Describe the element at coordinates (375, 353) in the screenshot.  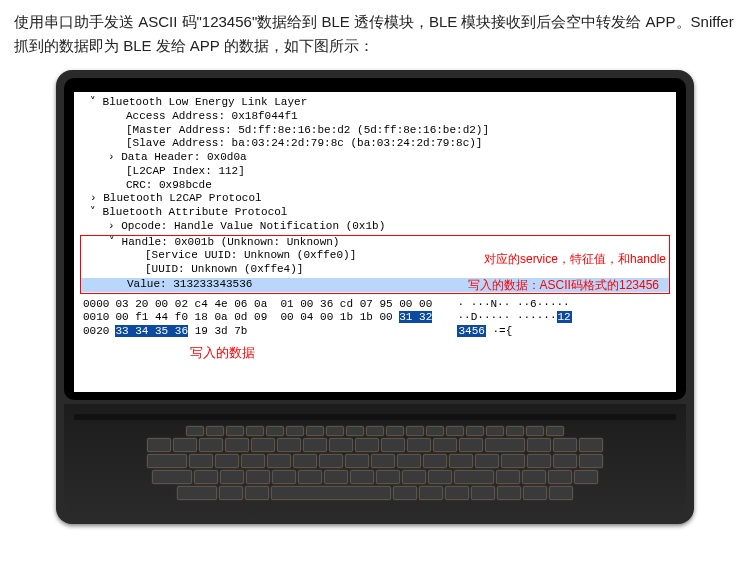
I see `annotation-bottom: 写入的数据` at that location.